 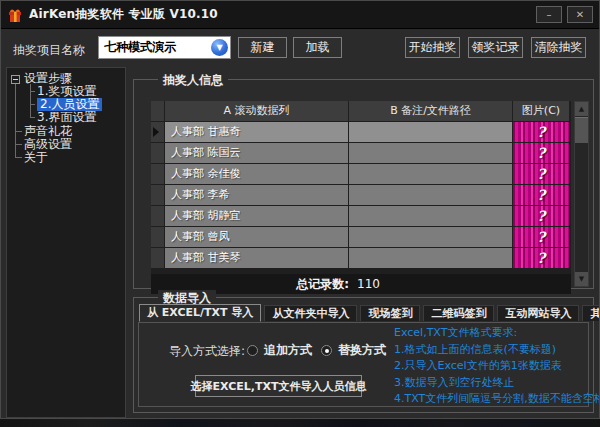 I want to click on column-header-a: A 滚动数据列, so click(x=256, y=111).